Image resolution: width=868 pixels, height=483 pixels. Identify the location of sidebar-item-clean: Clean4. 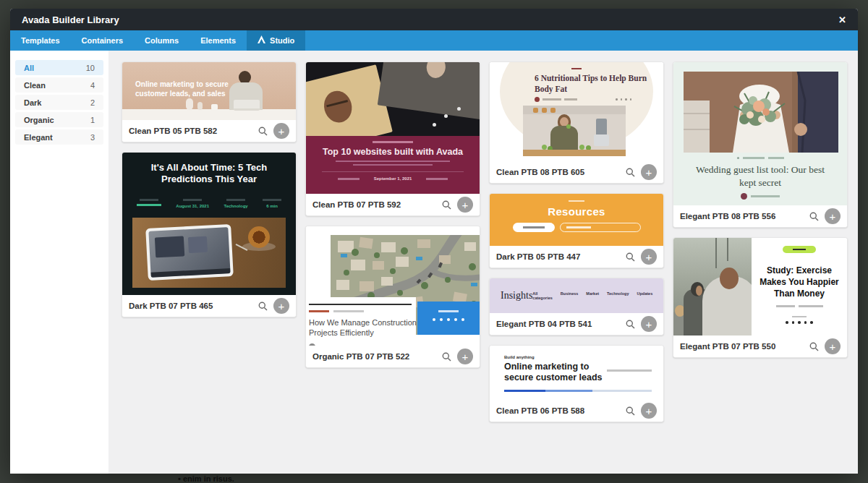
(59, 85).